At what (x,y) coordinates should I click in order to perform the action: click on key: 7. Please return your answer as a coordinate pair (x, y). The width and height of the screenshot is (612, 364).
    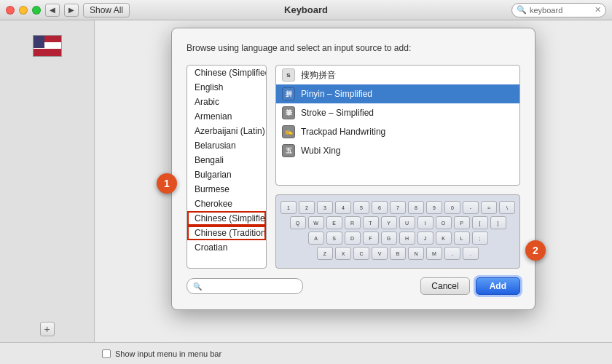
    Looking at the image, I should click on (398, 207).